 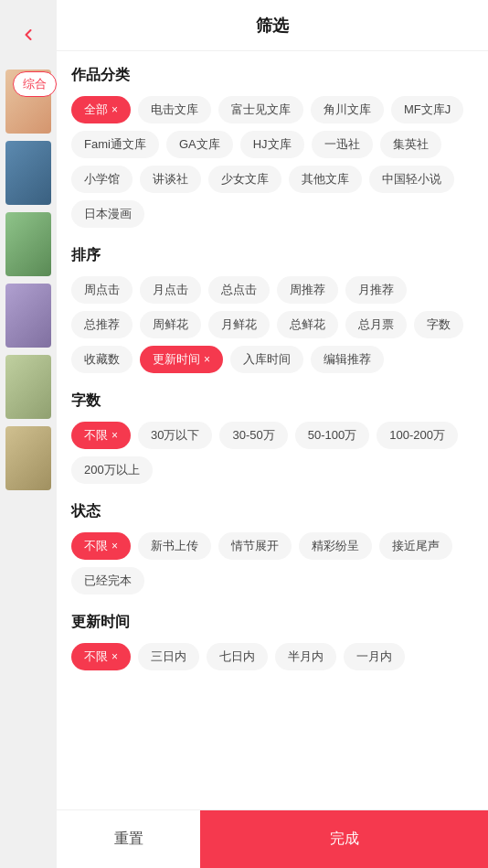 I want to click on tag-update_time-2: 七日内, so click(x=238, y=657).